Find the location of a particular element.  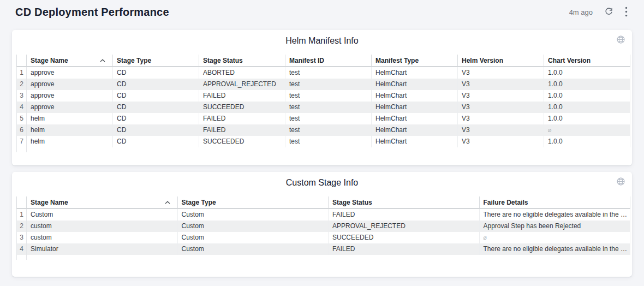

row-number: 6 is located at coordinates (22, 130).